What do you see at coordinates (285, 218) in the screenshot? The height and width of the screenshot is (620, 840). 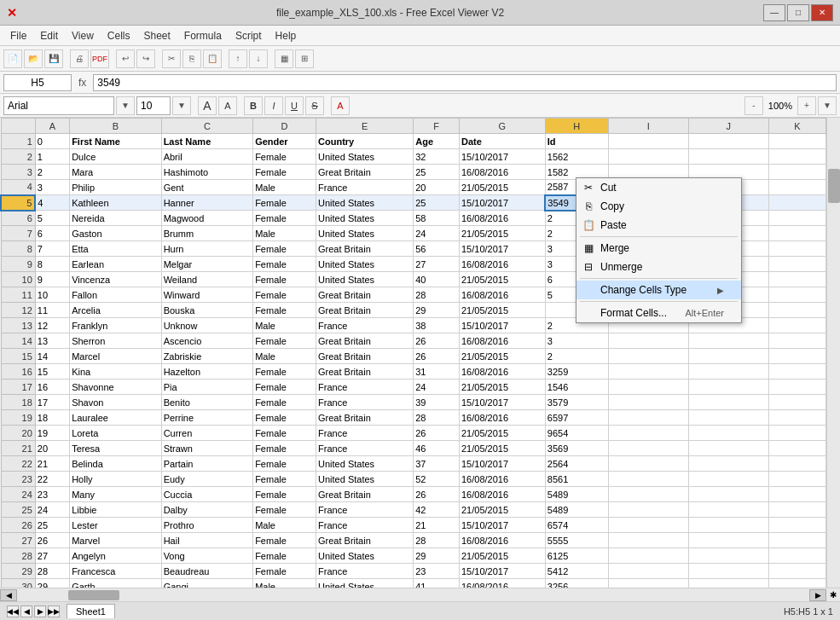 I see `cell-d6: Female` at bounding box center [285, 218].